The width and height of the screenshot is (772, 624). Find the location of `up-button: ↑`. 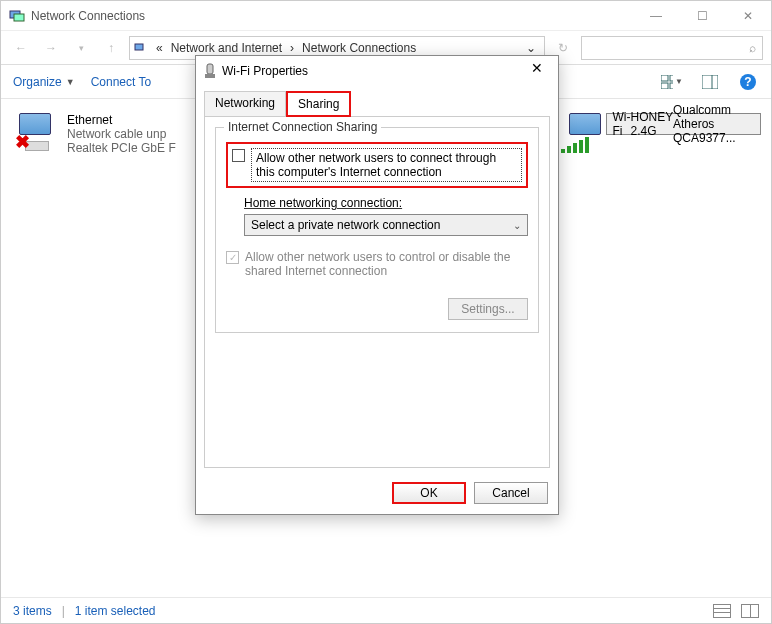

up-button: ↑ is located at coordinates (111, 48).